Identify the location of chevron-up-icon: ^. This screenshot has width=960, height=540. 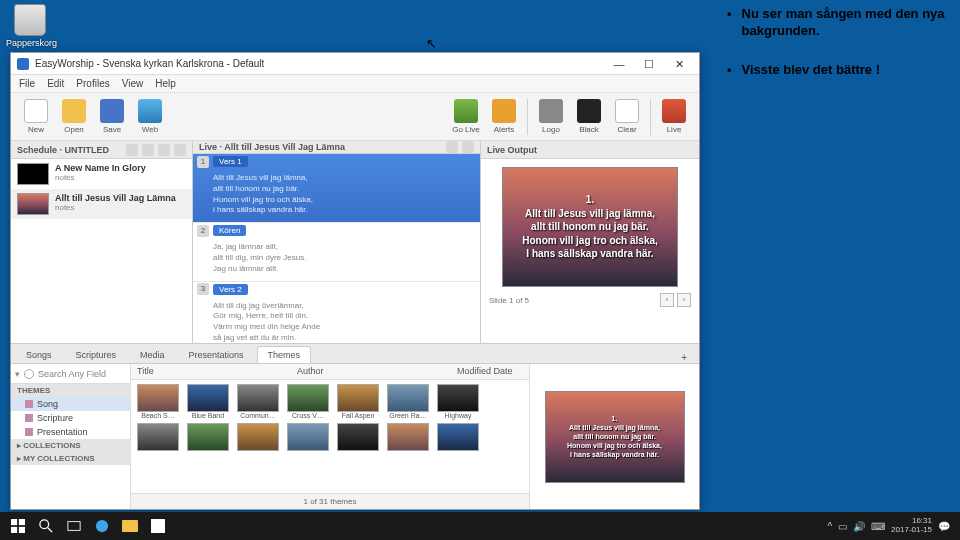
(830, 526).